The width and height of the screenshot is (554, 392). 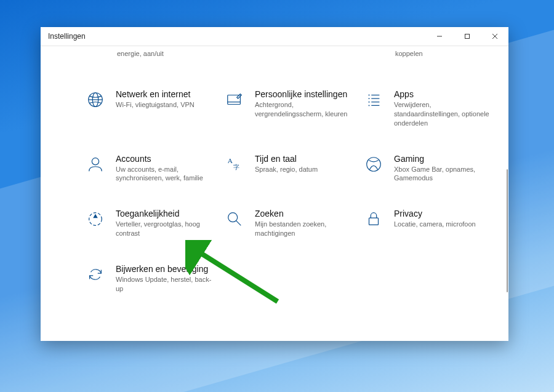 What do you see at coordinates (95, 274) in the screenshot?
I see `sync-icon` at bounding box center [95, 274].